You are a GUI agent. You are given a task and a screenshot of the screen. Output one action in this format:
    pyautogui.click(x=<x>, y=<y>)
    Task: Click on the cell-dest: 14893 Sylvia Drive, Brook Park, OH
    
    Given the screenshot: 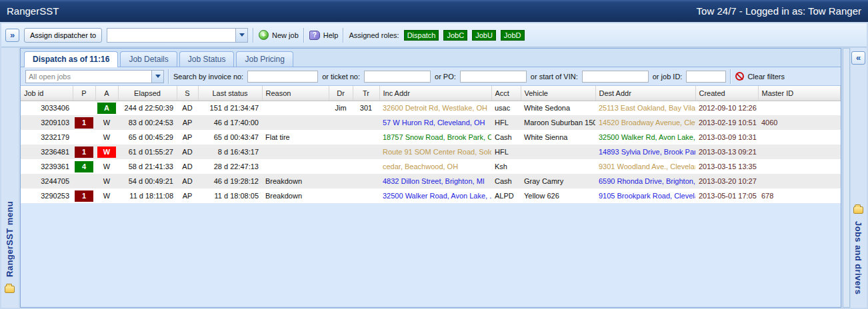 What is the action you would take?
    pyautogui.click(x=645, y=152)
    